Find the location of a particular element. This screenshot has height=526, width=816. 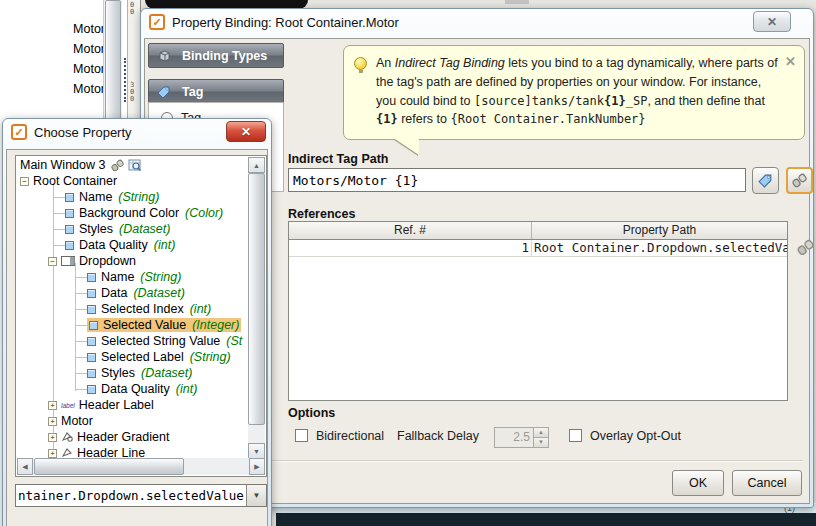

bidirectional-checkbox is located at coordinates (302, 436).